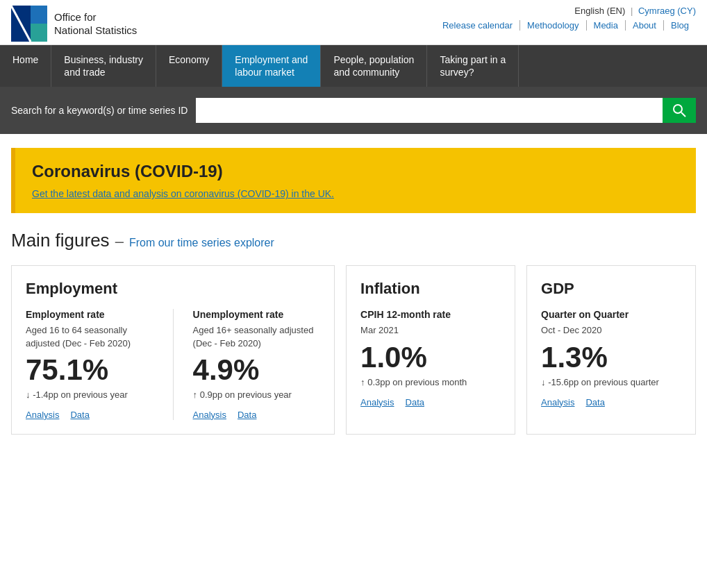 The width and height of the screenshot is (707, 588). Describe the element at coordinates (257, 314) in the screenshot. I see `unemployment-rate-label: Unemployment rate` at that location.